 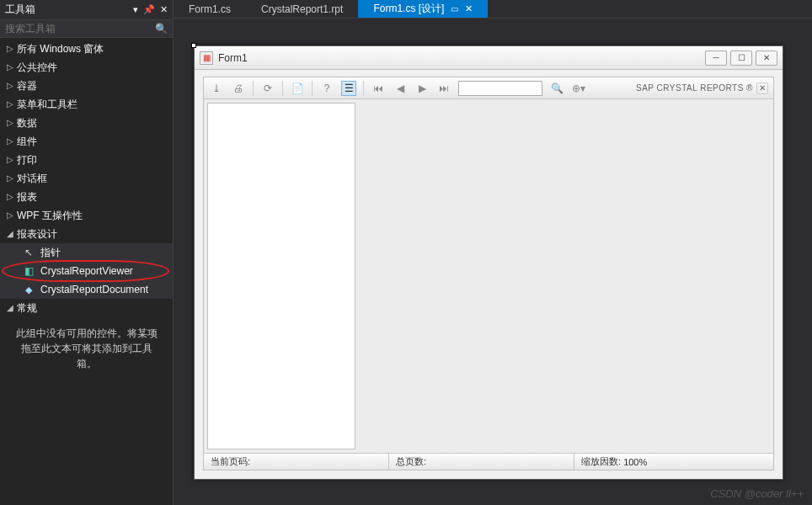 I want to click on tree-item-label: CrystalReportViewer, so click(x=87, y=271).